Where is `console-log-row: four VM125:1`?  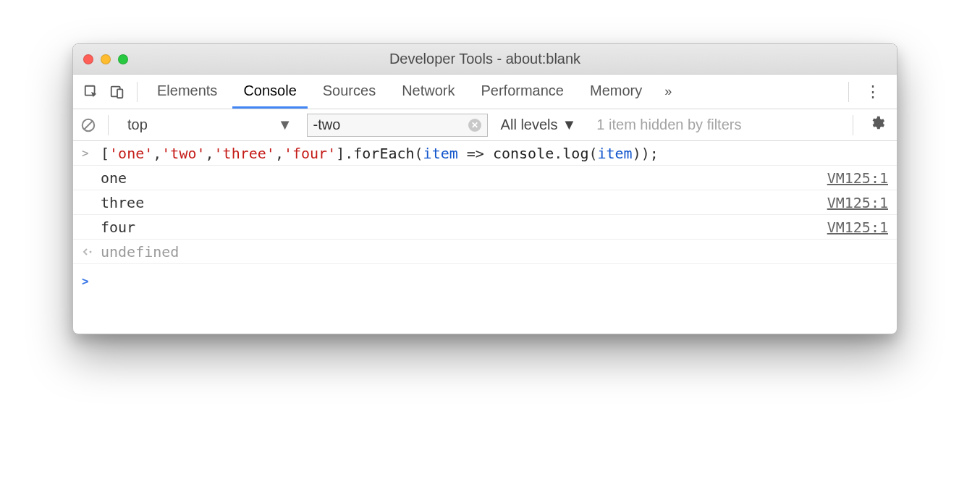 console-log-row: four VM125:1 is located at coordinates (485, 227).